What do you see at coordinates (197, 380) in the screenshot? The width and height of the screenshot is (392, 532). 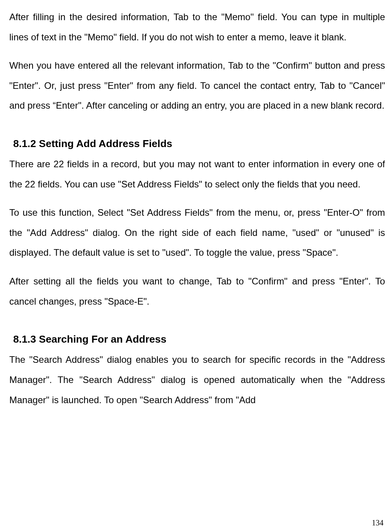 I see `body-paragraph: The "Search Address" dialog enables you …` at bounding box center [197, 380].